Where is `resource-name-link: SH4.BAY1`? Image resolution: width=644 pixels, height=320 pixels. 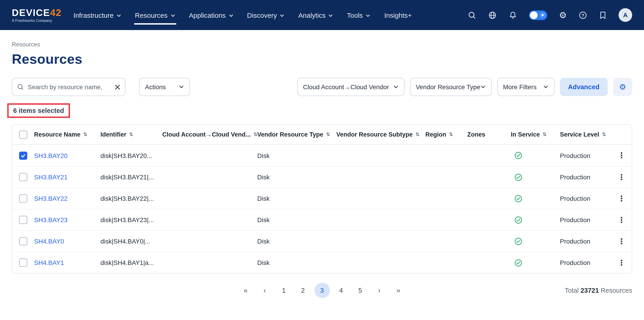 resource-name-link: SH4.BAY1 is located at coordinates (49, 262).